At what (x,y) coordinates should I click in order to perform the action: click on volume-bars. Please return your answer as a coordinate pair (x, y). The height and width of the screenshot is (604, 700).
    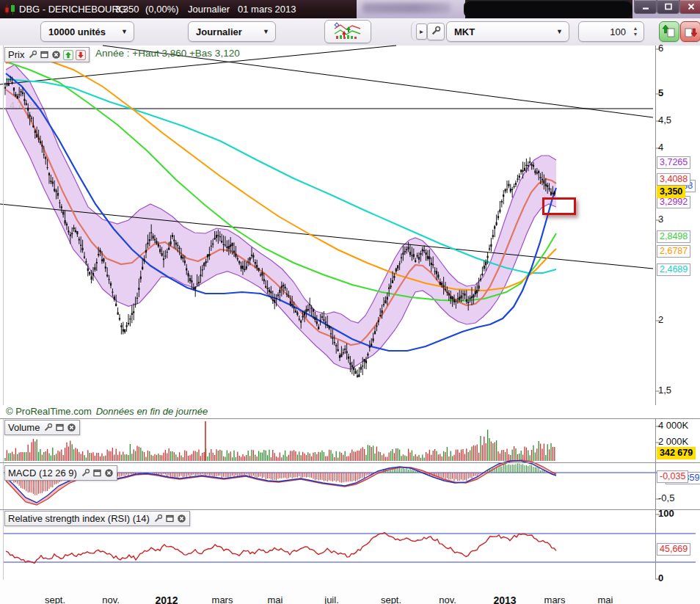
    Looking at the image, I should click on (280, 441).